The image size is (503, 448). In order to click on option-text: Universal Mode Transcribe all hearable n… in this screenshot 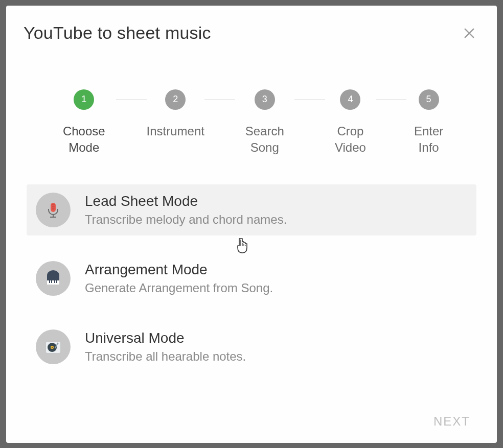, I will do `click(166, 347)`.